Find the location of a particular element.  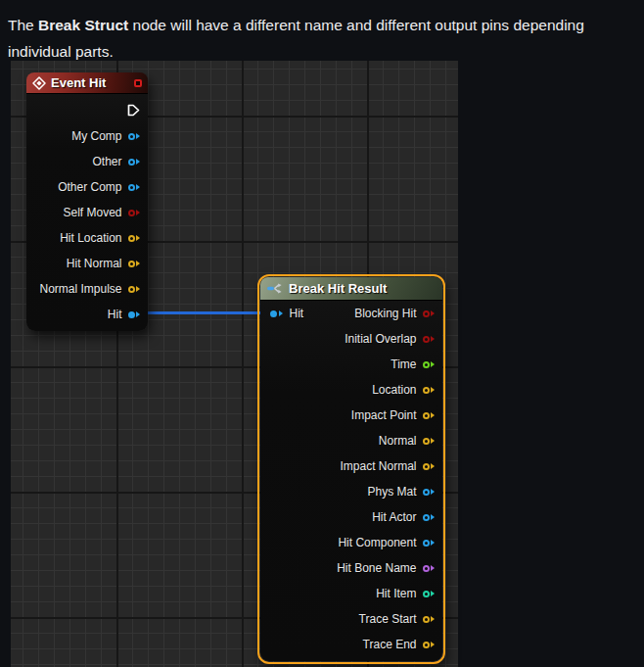

pin-row: Self Moved is located at coordinates (87, 213).